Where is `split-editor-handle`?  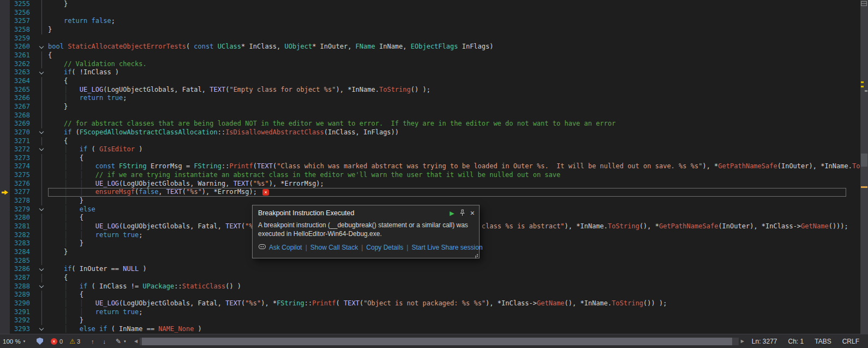
split-editor-handle is located at coordinates (864, 3).